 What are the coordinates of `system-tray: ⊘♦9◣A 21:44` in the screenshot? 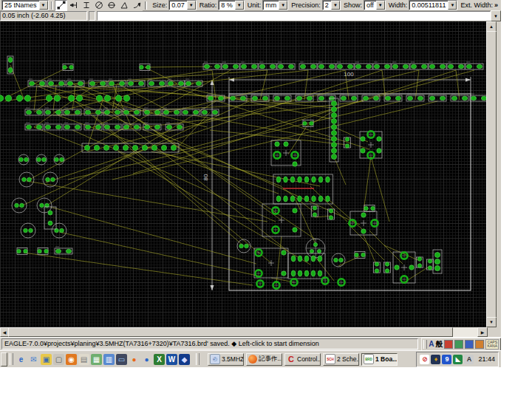 It's located at (457, 359).